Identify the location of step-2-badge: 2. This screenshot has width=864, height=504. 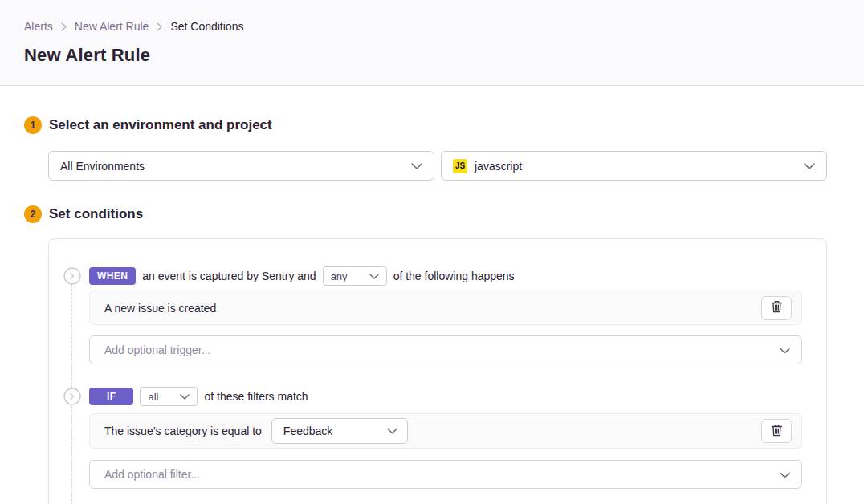
(33, 214).